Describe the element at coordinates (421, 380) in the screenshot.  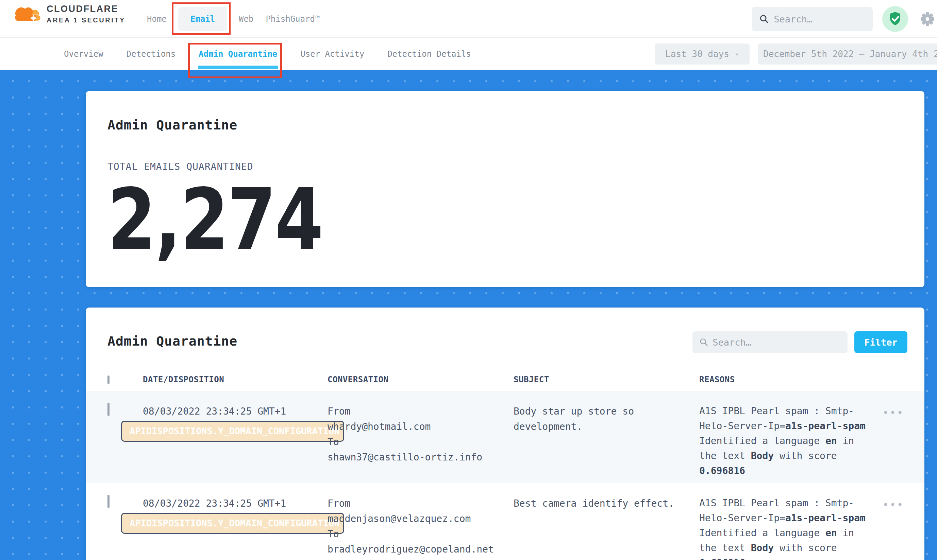
I see `column-header-conversation: CONVERSATION` at that location.